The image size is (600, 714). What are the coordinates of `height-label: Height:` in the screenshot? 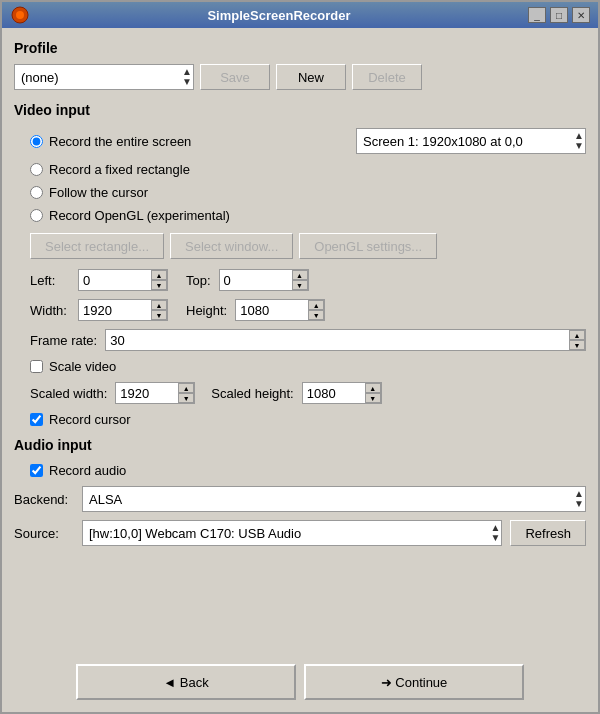 It's located at (206, 310).